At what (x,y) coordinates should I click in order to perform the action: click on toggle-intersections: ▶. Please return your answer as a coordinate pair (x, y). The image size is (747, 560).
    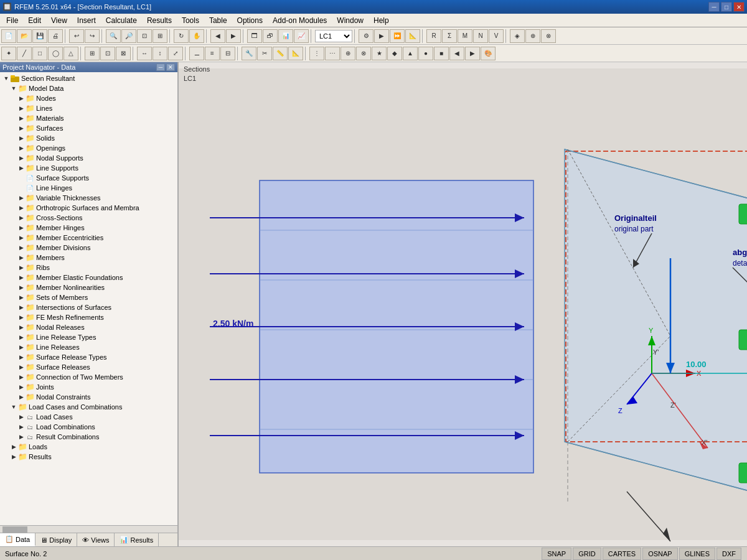
    Looking at the image, I should click on (21, 307).